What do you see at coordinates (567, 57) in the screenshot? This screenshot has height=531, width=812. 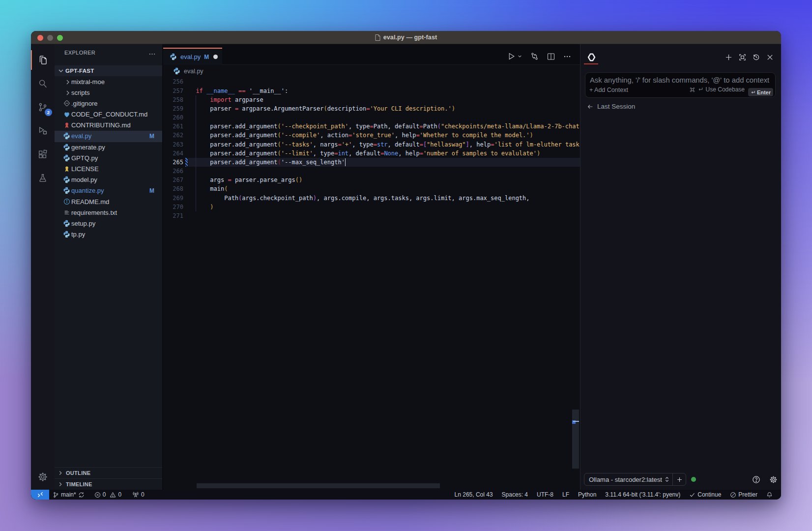 I see `editor-more-actions-icon` at bounding box center [567, 57].